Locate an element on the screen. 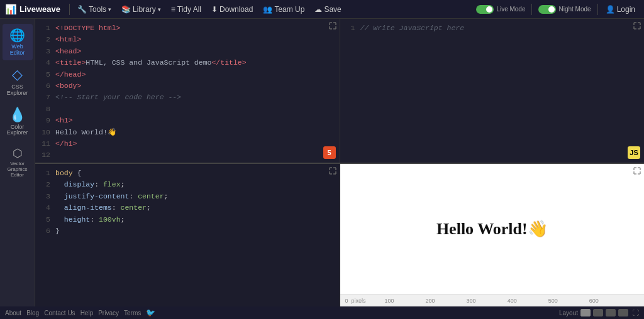 The height and width of the screenshot is (319, 644). tools-icon: 🔧 is located at coordinates (82, 9).